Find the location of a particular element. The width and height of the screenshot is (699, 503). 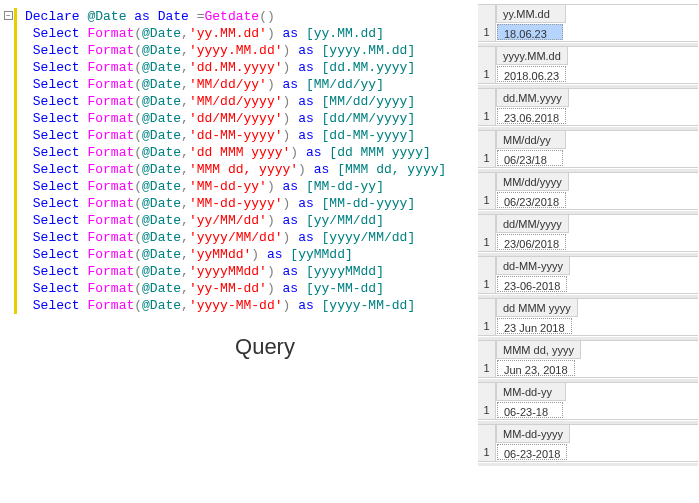

column-header: MM/dd/yy is located at coordinates (531, 140).